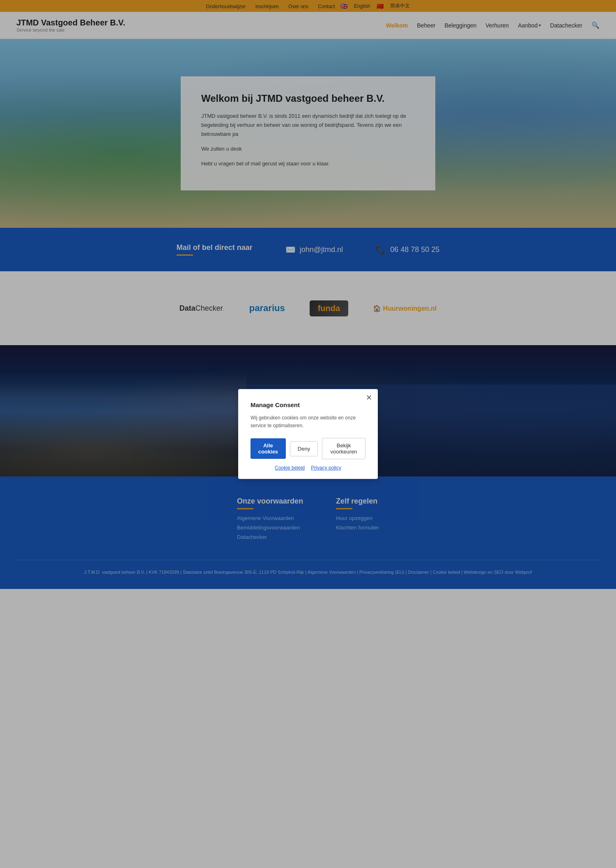 This screenshot has width=616, height=868. Describe the element at coordinates (308, 422) in the screenshot. I see `cookie-text: Wij gebruiken cookies om onze website en…` at that location.